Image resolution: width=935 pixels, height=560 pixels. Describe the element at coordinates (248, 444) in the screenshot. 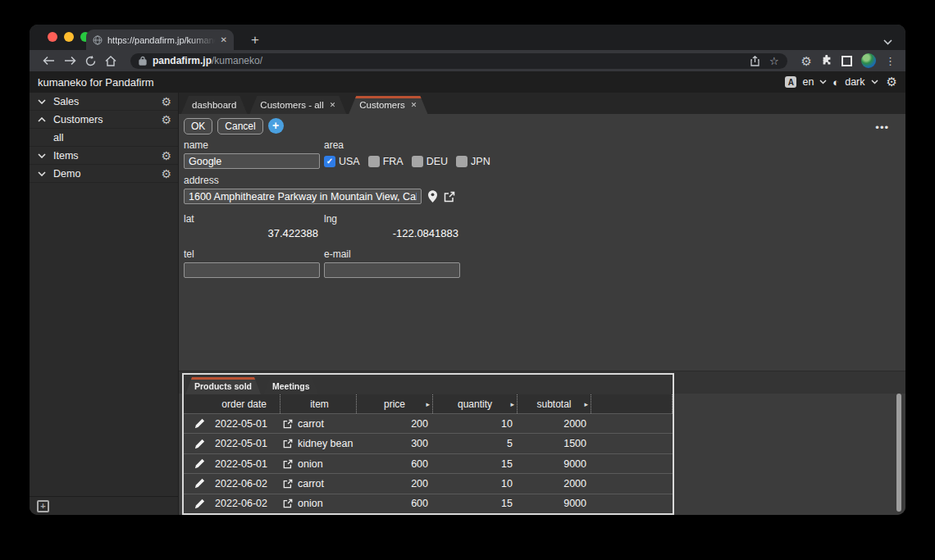

I see `order-date-cell: 2022-05-01` at that location.